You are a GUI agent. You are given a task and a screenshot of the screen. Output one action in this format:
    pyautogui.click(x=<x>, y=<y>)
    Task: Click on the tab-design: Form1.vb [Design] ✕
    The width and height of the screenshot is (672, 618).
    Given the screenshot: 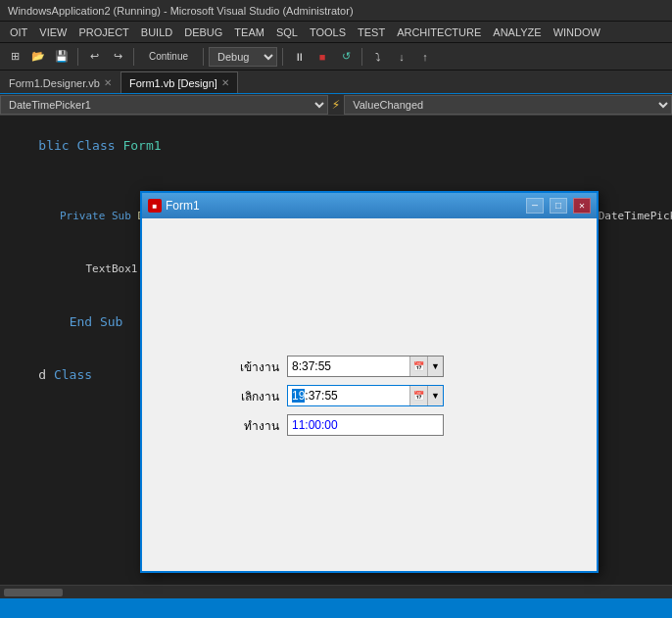 What is the action you would take?
    pyautogui.click(x=179, y=82)
    